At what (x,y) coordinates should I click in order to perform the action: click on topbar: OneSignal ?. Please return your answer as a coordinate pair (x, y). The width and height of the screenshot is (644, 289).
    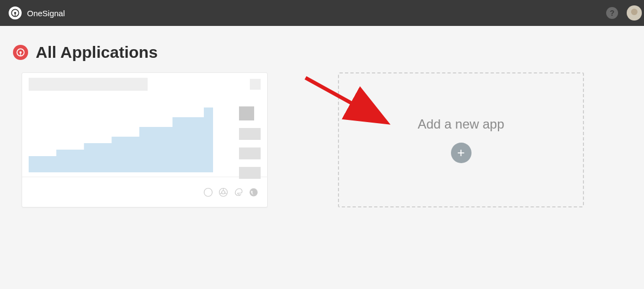
    Looking at the image, I should click on (322, 13).